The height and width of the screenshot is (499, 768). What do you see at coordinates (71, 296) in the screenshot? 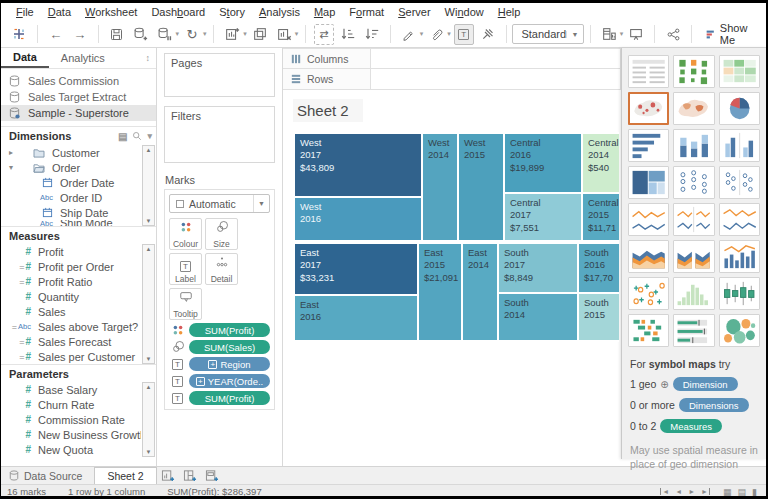
I see `field-item: #Quantity` at bounding box center [71, 296].